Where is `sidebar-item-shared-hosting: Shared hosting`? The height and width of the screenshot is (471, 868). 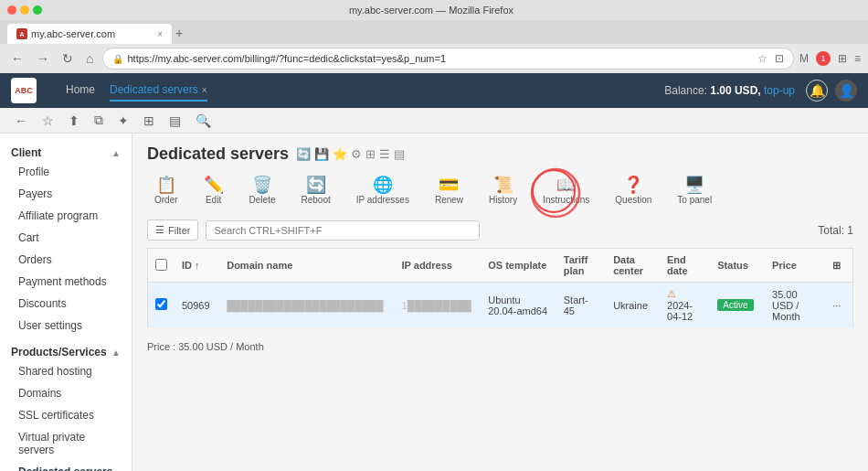
sidebar-item-shared-hosting: Shared hosting is located at coordinates (66, 371).